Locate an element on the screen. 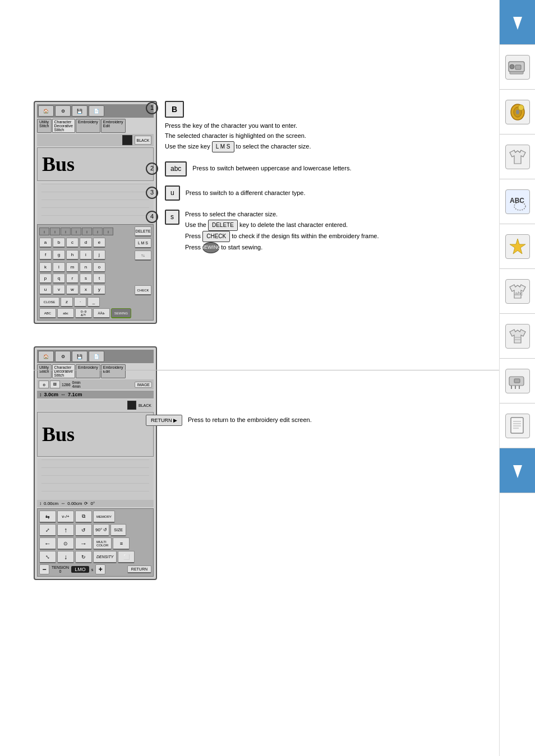  tab2-character: CharacterDecorativeStitch is located at coordinates (64, 371).